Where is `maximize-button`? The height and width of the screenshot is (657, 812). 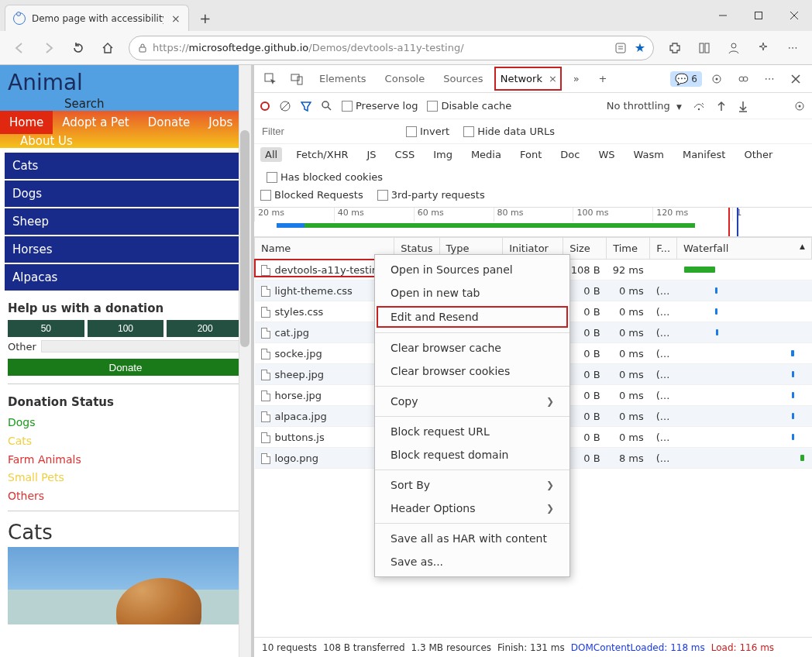
maximize-button is located at coordinates (759, 15).